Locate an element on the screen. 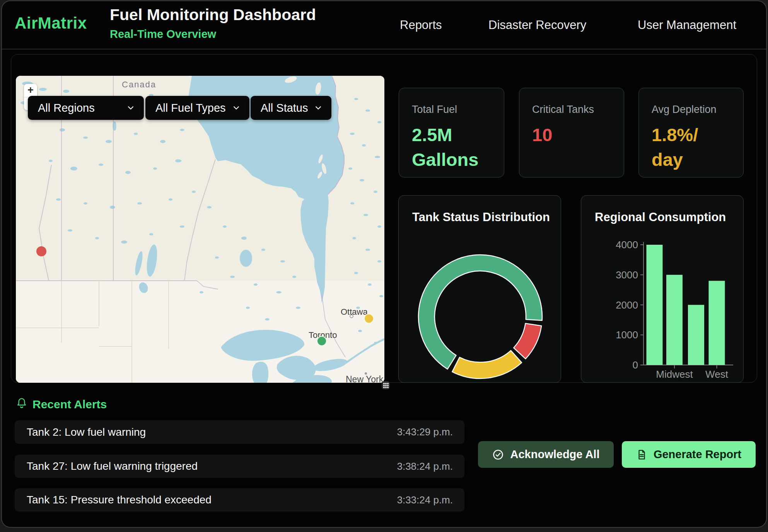 This screenshot has width=768, height=532. check-circle-icon is located at coordinates (498, 455).